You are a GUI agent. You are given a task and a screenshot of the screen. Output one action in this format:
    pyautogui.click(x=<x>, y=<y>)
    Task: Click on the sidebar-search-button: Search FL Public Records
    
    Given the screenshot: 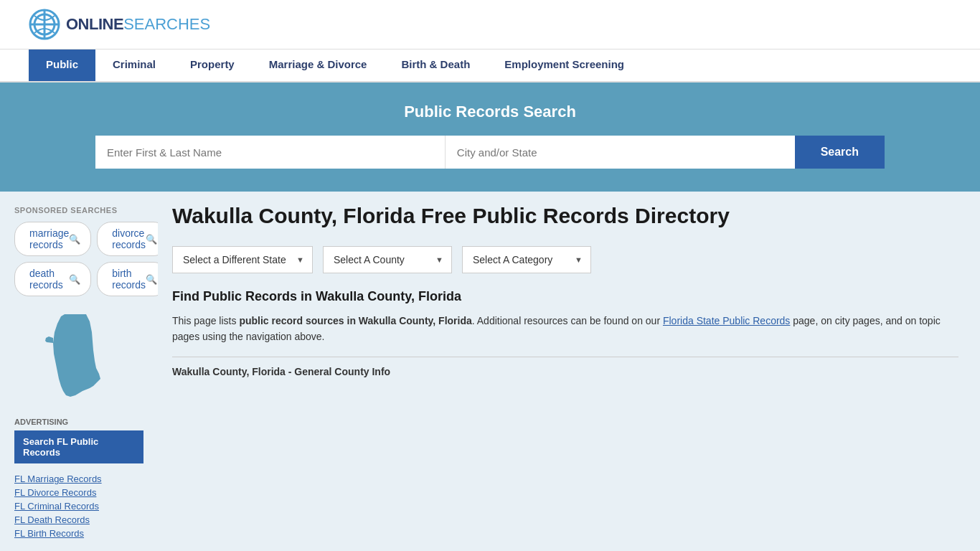 What is the action you would take?
    pyautogui.click(x=79, y=447)
    